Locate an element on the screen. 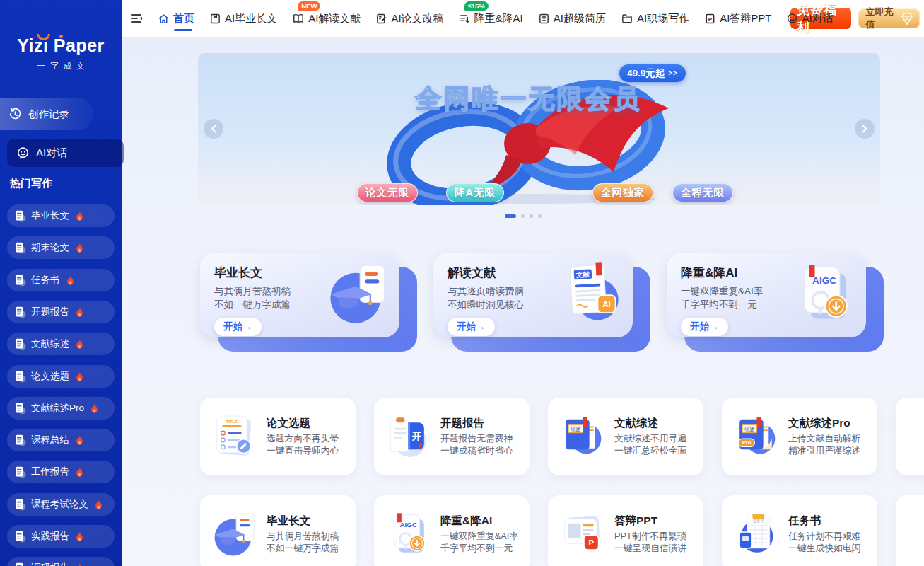  brand-slogan: 一字成文 is located at coordinates (61, 67).